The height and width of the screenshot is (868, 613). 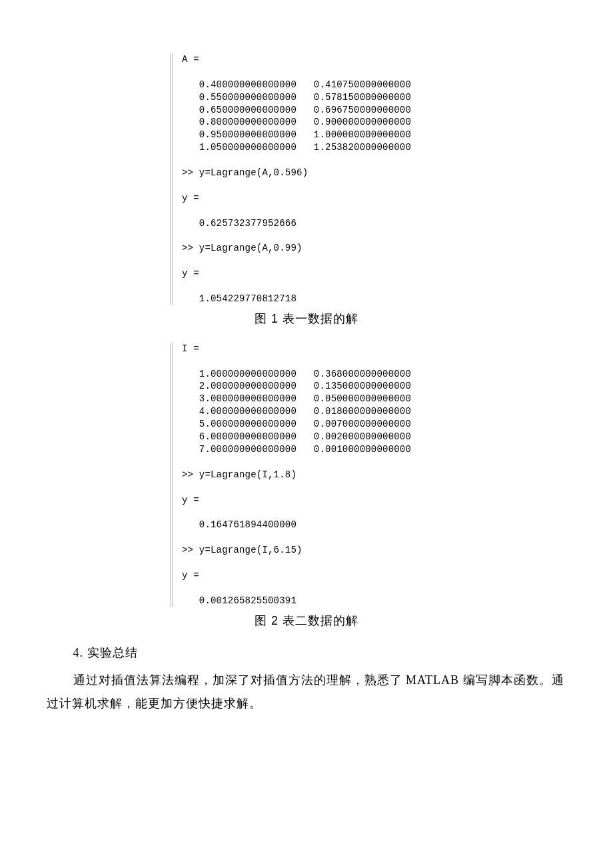 What do you see at coordinates (308, 179) in the screenshot?
I see `figure1-code-block: A = 0.400000000000000 0.410750000000000 …` at bounding box center [308, 179].